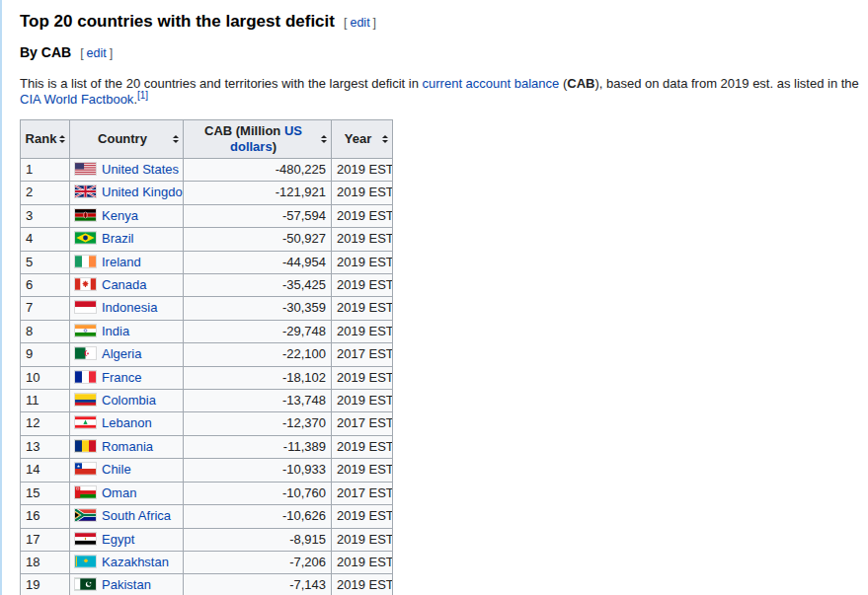  What do you see at coordinates (126, 193) in the screenshot?
I see `country-cell: United Kingdom` at bounding box center [126, 193].